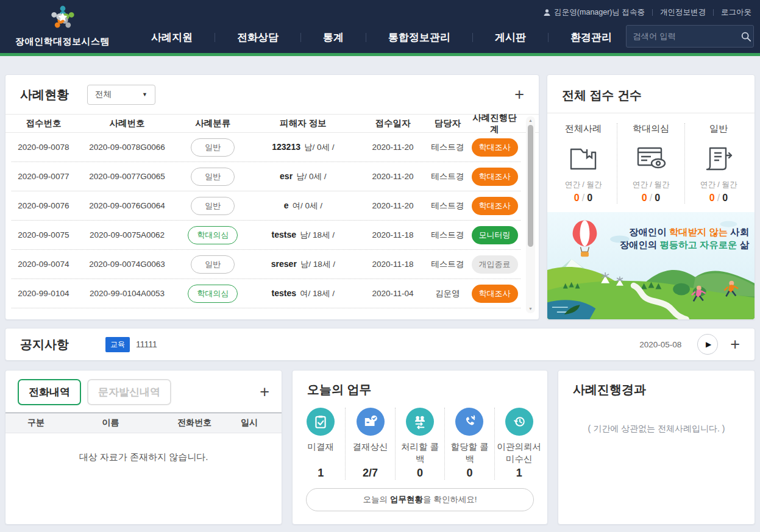 The image size is (760, 532). I want to click on notice-item-link: 11111, so click(146, 344).